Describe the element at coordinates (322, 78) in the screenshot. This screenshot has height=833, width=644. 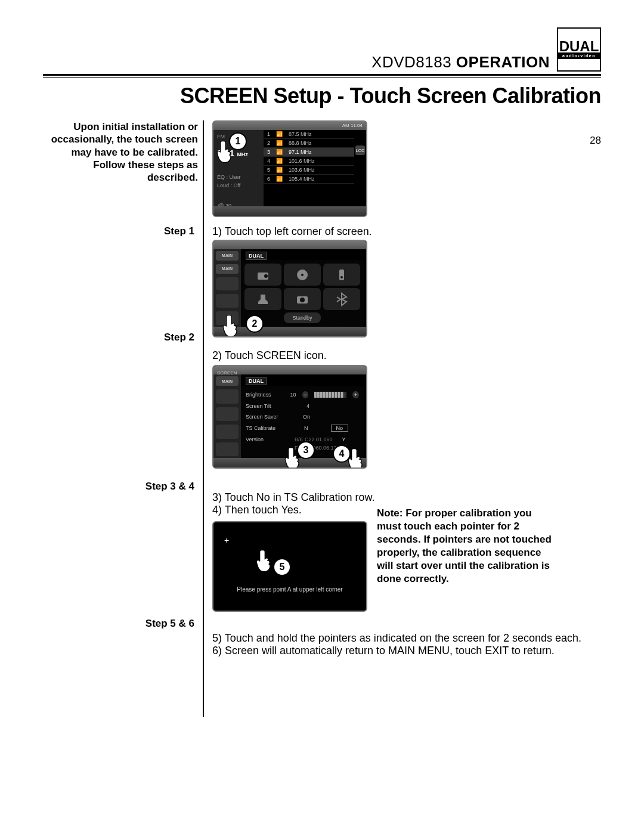
I see `divider-thin` at that location.